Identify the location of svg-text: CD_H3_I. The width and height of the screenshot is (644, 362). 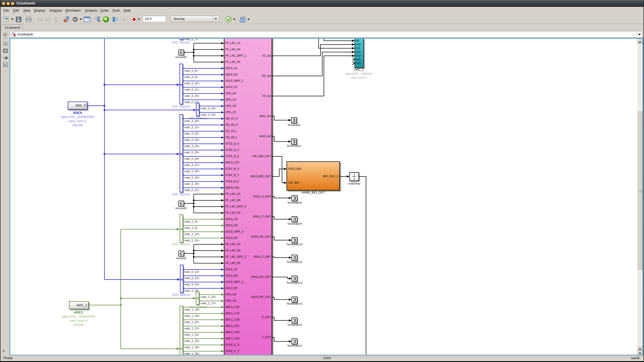
(231, 137).